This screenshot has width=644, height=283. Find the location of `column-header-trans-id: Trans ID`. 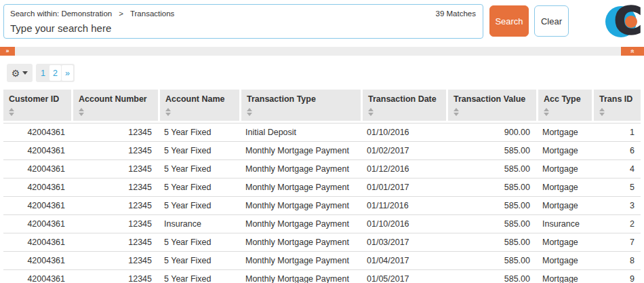

column-header-trans-id: Trans ID is located at coordinates (616, 106).